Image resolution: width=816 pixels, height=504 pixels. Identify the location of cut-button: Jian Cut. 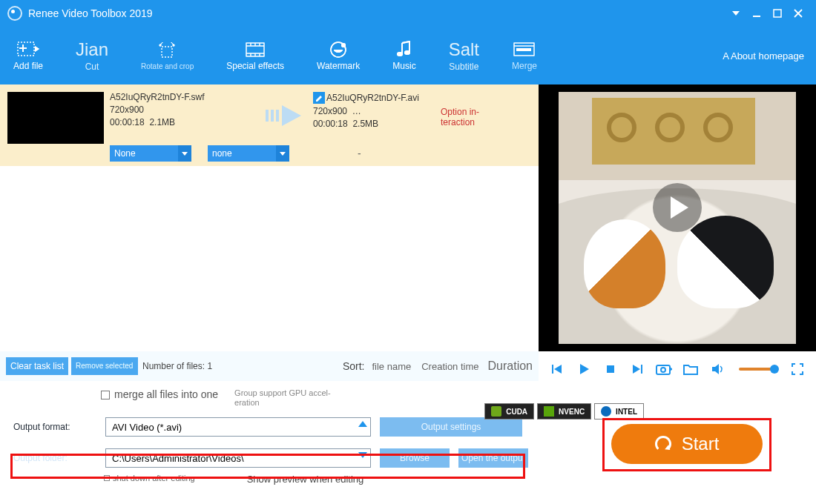
(92, 56).